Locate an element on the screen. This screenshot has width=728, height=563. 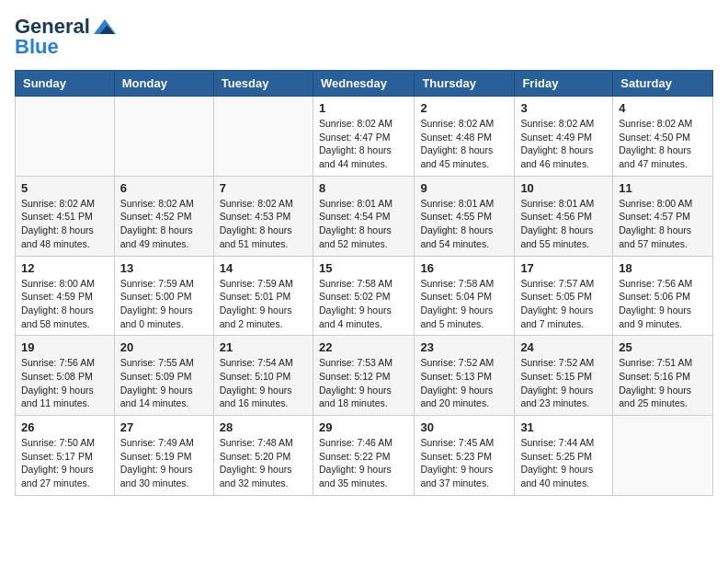
calendar-cell: 27Sunrise: 7:49 AM Sunset: 5:19 PM Dayli… is located at coordinates (164, 456).